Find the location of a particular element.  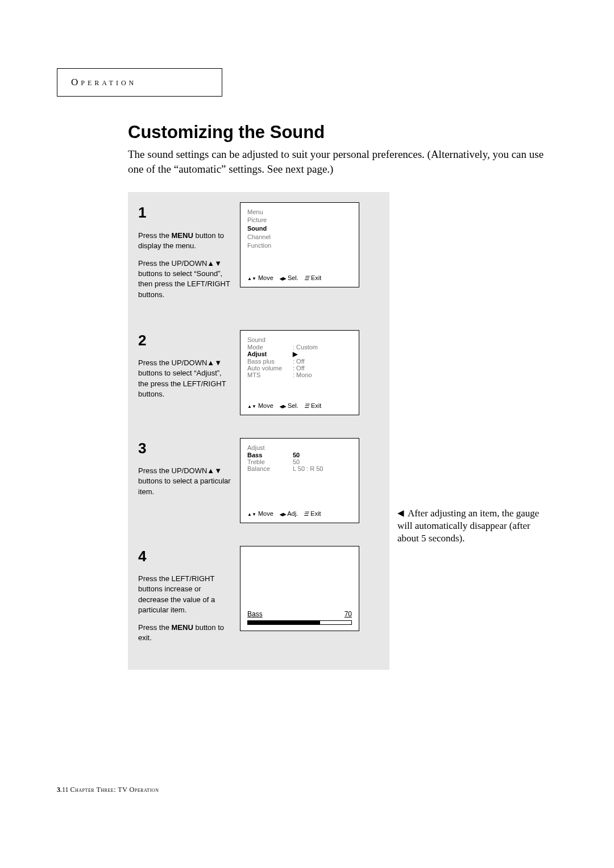

left-arrow-icon: ◀ is located at coordinates (401, 513).